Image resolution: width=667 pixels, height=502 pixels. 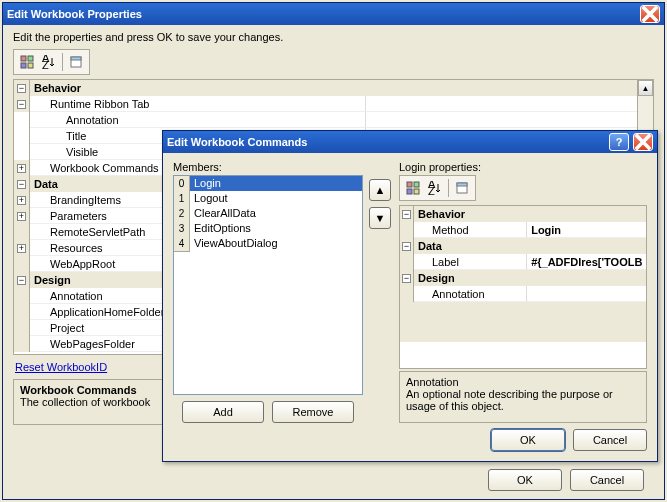 I want to click on prop-annotation: Annotation, so click(x=198, y=120).